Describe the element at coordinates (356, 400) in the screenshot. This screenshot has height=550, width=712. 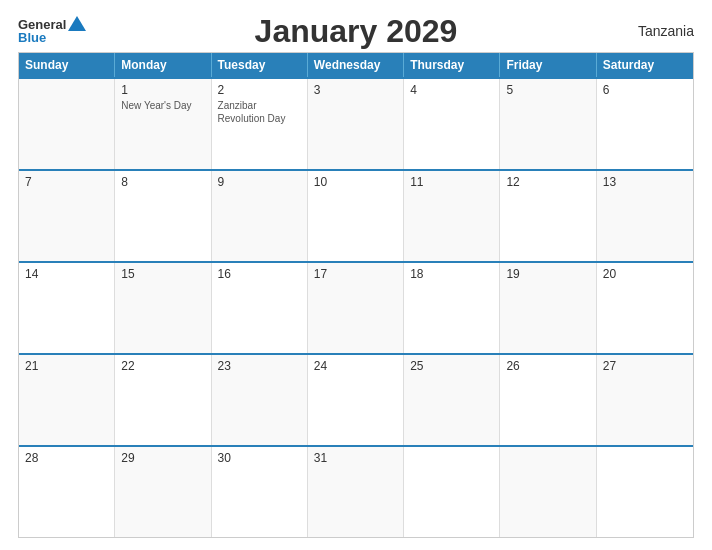
I see `cell-w4-wed: 24` at that location.